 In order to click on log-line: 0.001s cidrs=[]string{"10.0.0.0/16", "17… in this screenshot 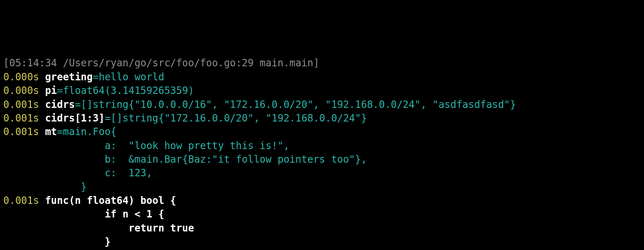, I will do `click(322, 105)`.